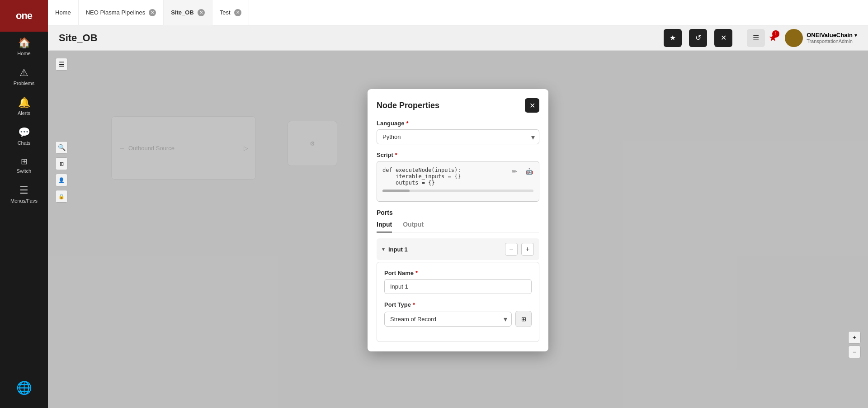 This screenshot has height=408, width=868. Describe the element at coordinates (458, 305) in the screenshot. I see `port-type-label: Port Type *` at that location.